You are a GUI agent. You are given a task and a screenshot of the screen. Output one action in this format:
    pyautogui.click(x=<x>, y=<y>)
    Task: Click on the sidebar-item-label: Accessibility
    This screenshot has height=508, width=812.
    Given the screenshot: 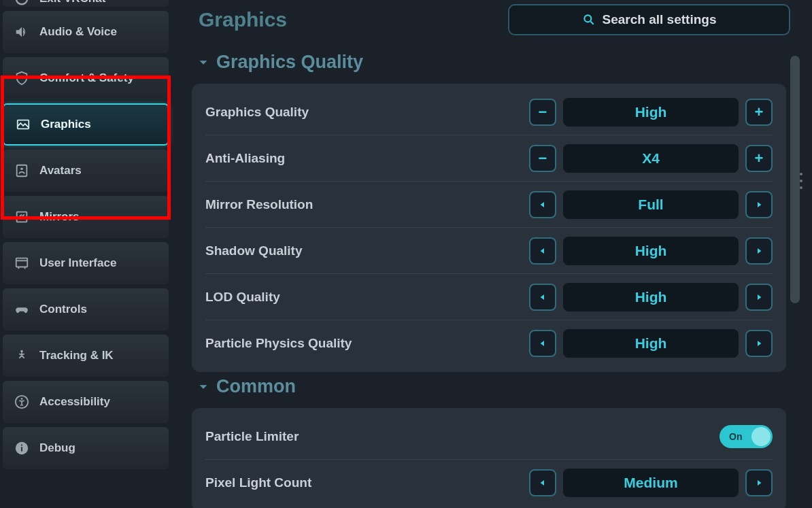 What is the action you would take?
    pyautogui.click(x=75, y=402)
    